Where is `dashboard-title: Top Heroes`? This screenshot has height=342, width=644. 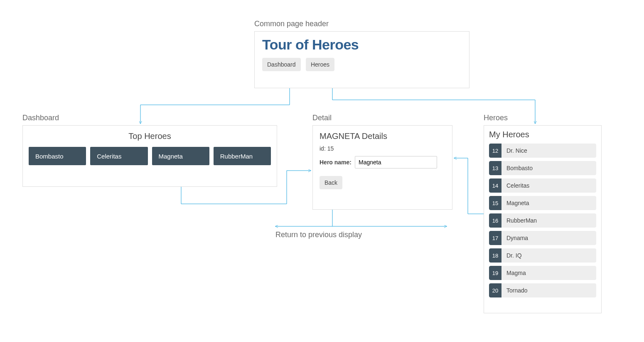 dashboard-title: Top Heroes is located at coordinates (150, 136).